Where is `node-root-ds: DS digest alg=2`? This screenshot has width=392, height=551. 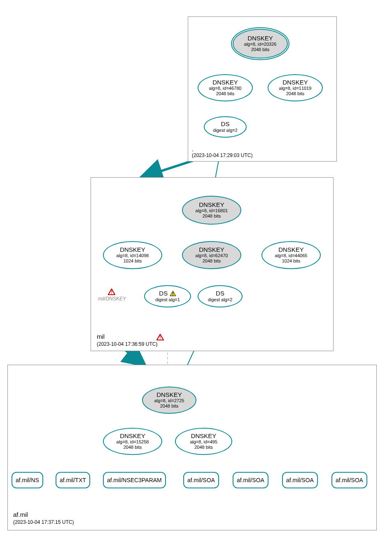
node-root-ds: DS digest alg=2 is located at coordinates (225, 127).